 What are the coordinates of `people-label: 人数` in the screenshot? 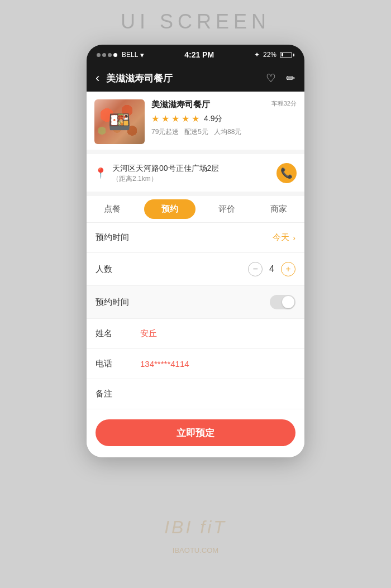 It's located at (118, 269).